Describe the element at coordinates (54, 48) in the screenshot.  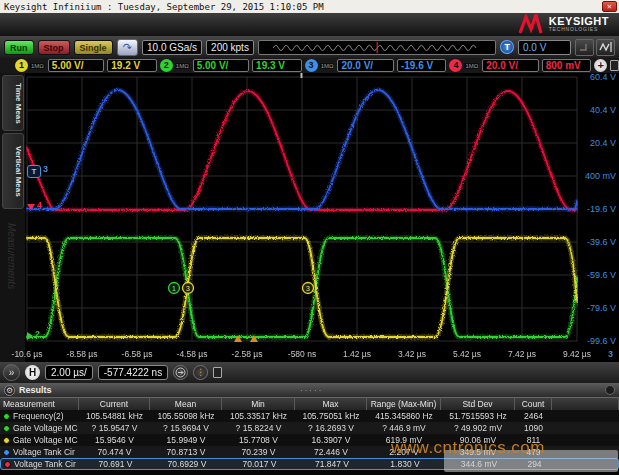
I see `stop-button: Stop` at that location.